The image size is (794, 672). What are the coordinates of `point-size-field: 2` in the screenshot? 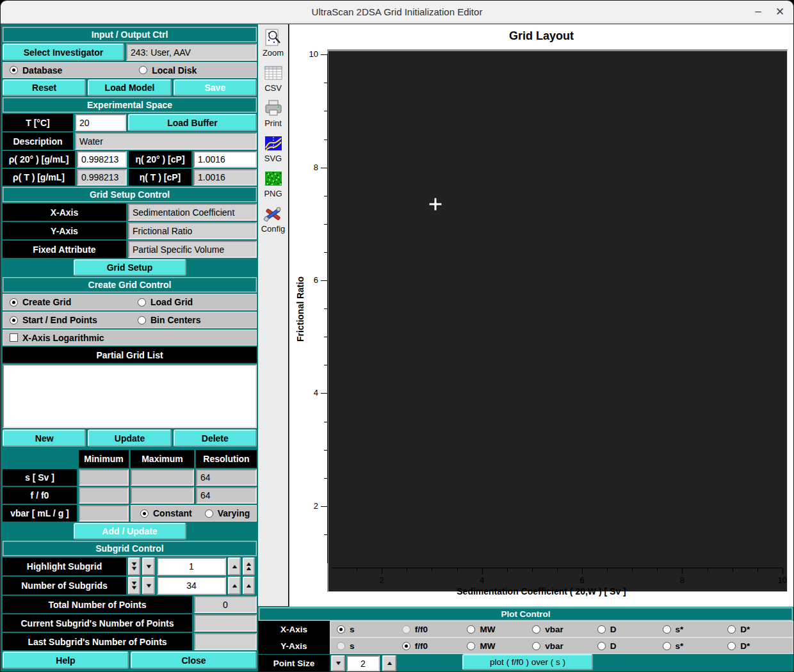 It's located at (363, 663).